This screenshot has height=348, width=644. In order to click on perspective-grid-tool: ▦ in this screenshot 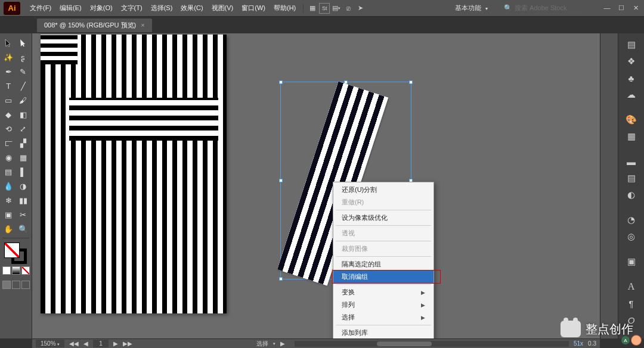, I will do `click(24, 157)`.